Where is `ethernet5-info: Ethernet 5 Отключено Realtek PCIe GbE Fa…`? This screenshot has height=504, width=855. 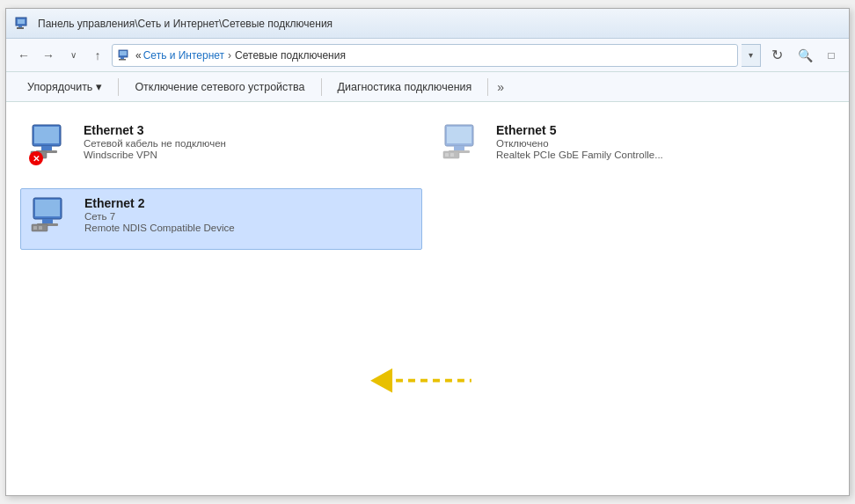
ethernet5-info: Ethernet 5 Отключено Realtek PCIe GbE Fa… is located at coordinates (580, 142).